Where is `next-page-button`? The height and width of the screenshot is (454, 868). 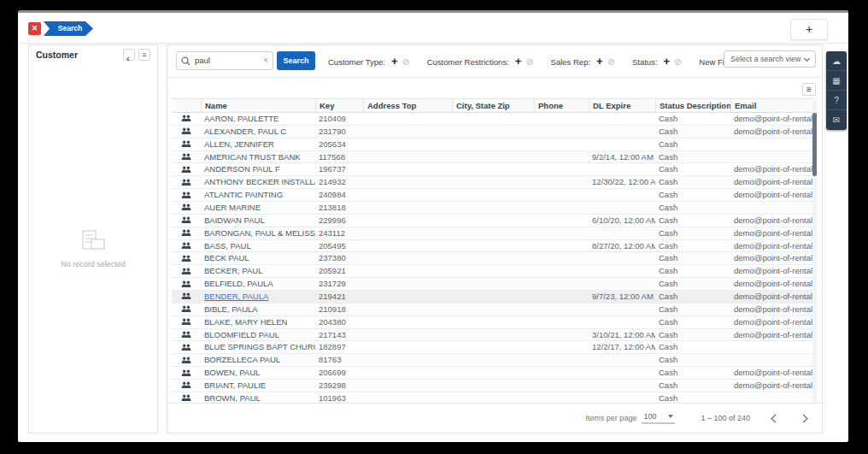
next-page-button is located at coordinates (804, 418).